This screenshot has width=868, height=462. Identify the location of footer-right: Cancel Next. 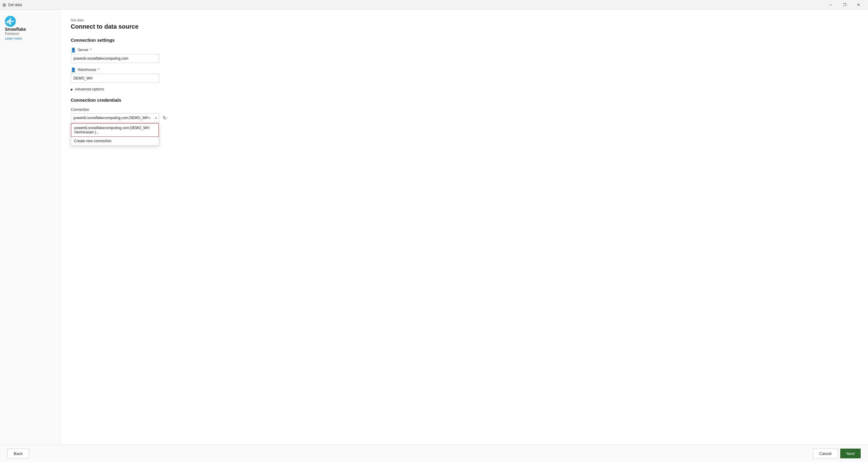
(837, 453).